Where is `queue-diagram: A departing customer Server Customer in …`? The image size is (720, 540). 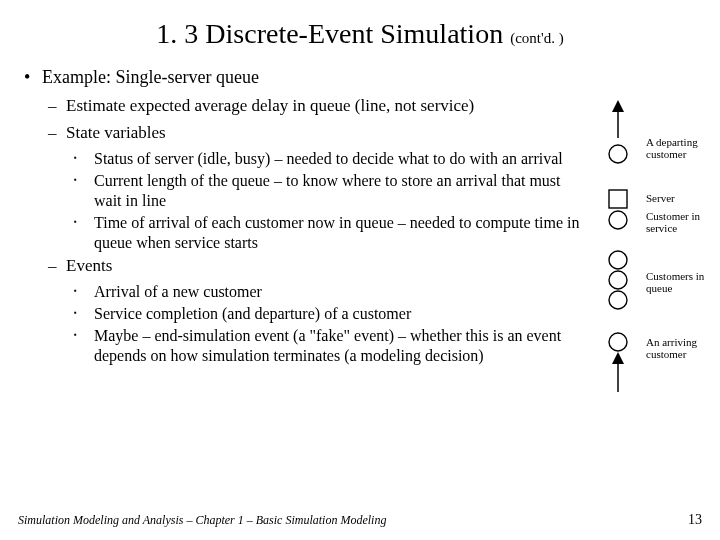
queue-diagram: A departing customer Server Customer in … is located at coordinates (651, 250).